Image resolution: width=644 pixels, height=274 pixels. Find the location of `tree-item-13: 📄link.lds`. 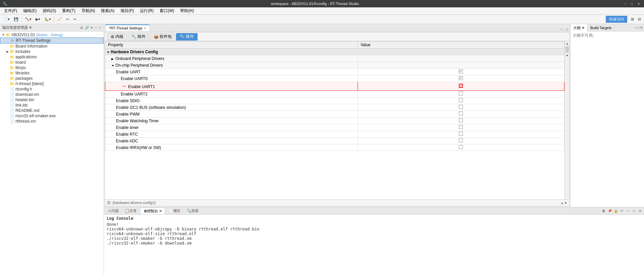

tree-item-13: 📄link.lds is located at coordinates (52, 105).